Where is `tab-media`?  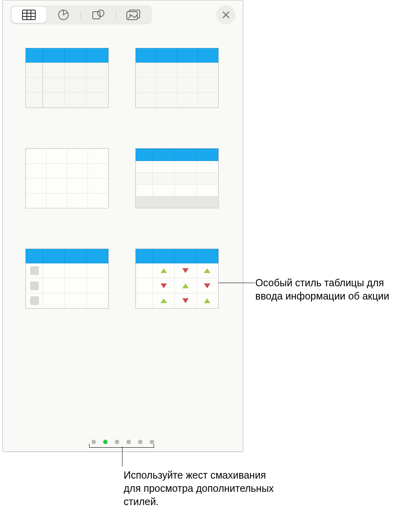
tab-media is located at coordinates (133, 15).